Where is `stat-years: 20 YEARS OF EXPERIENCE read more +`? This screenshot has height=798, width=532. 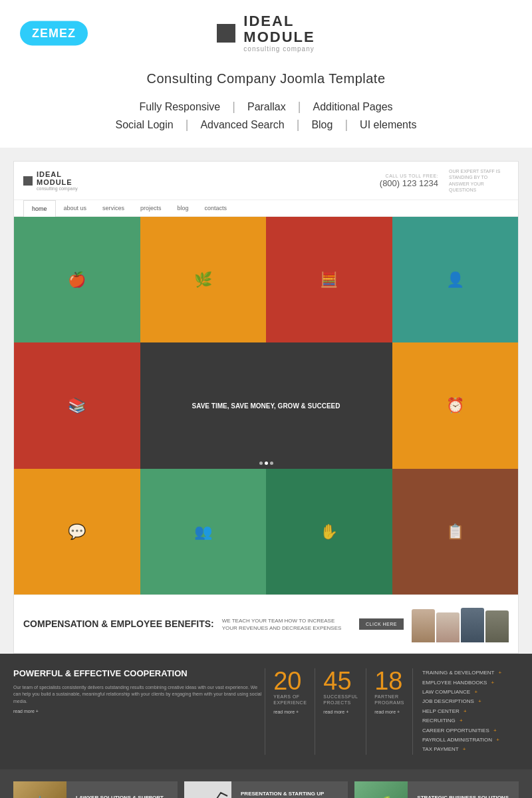
stat-years: 20 YEARS OF EXPERIENCE read more + is located at coordinates (290, 712).